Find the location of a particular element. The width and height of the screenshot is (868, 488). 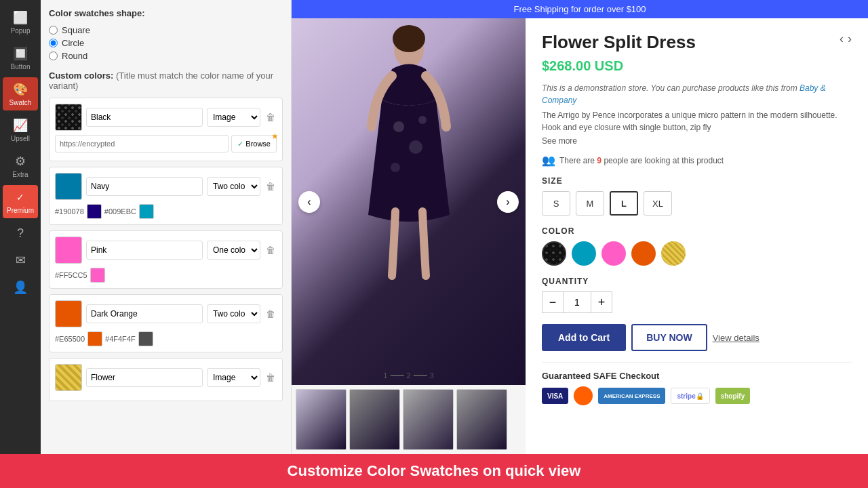

square-radio is located at coordinates (53, 30).